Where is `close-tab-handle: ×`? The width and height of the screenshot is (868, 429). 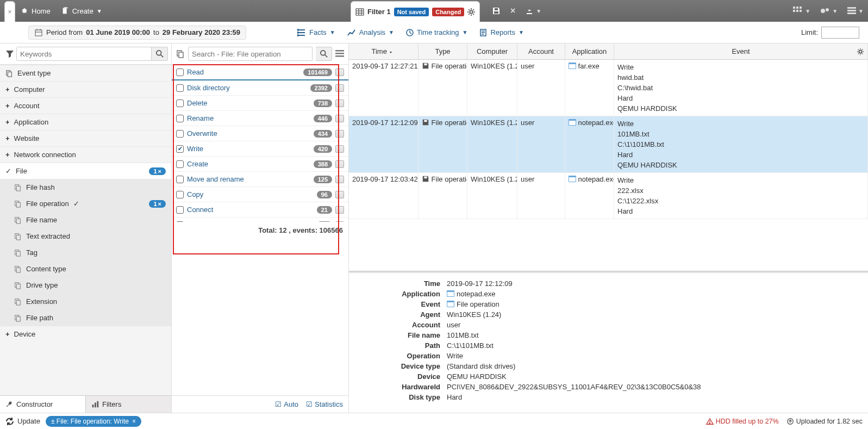 close-tab-handle: × is located at coordinates (10, 11).